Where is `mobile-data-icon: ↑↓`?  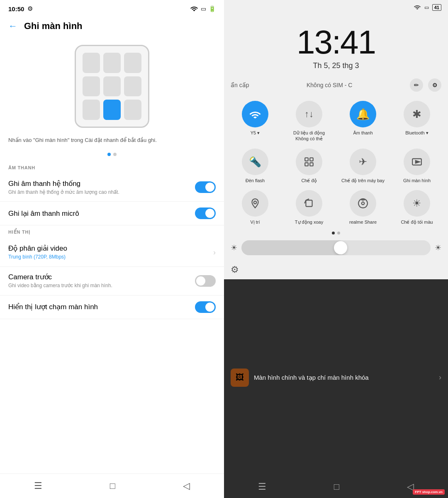
mobile-data-icon: ↑↓ is located at coordinates (309, 114).